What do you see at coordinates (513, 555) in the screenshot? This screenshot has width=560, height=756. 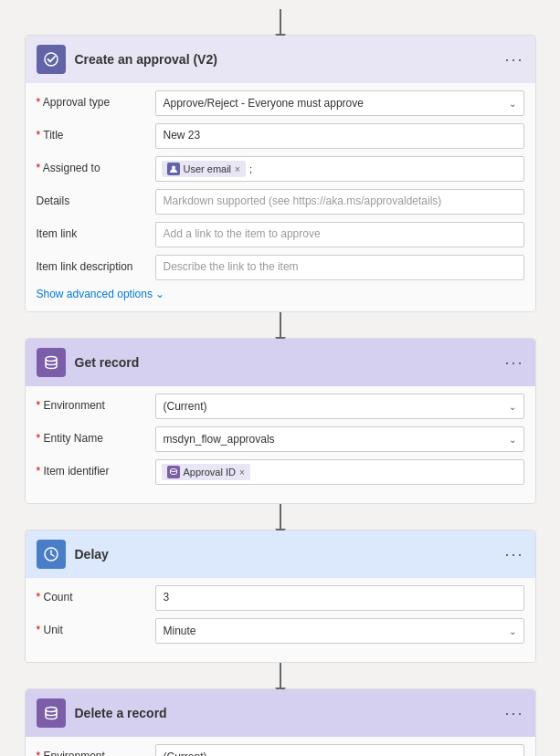 I see `delay-menu: ···` at bounding box center [513, 555].